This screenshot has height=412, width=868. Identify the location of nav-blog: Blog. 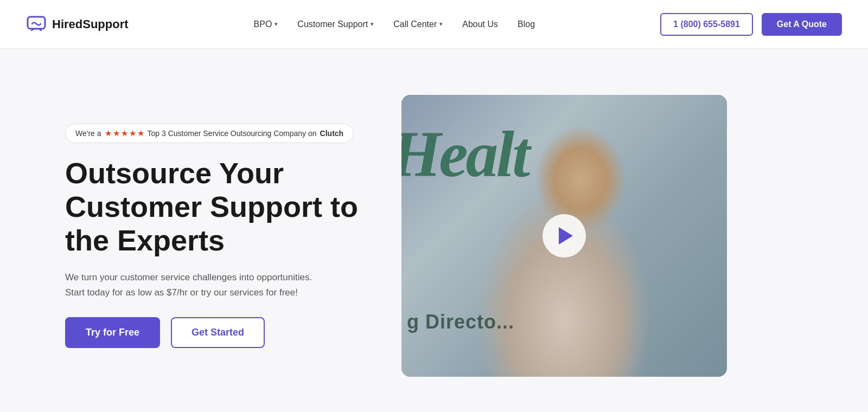
(526, 24).